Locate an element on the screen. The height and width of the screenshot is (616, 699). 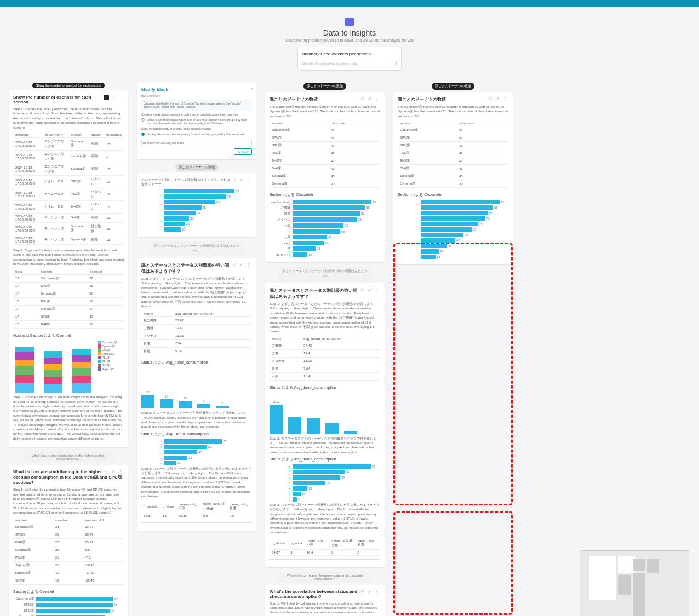
raw-table: datetimedepartmentsectionstatuschocolate… is located at coordinates (68, 188).